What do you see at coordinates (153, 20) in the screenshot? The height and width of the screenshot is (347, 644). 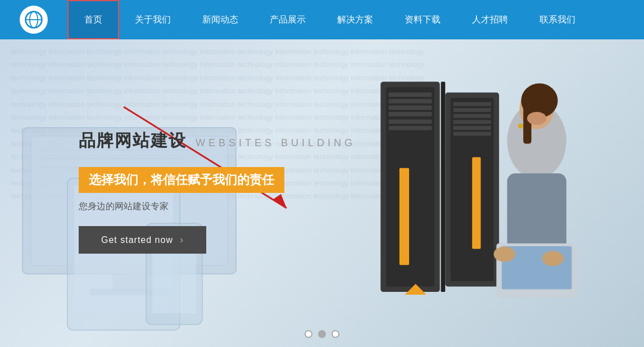 I see `nav-item-about: 关于我们` at bounding box center [153, 20].